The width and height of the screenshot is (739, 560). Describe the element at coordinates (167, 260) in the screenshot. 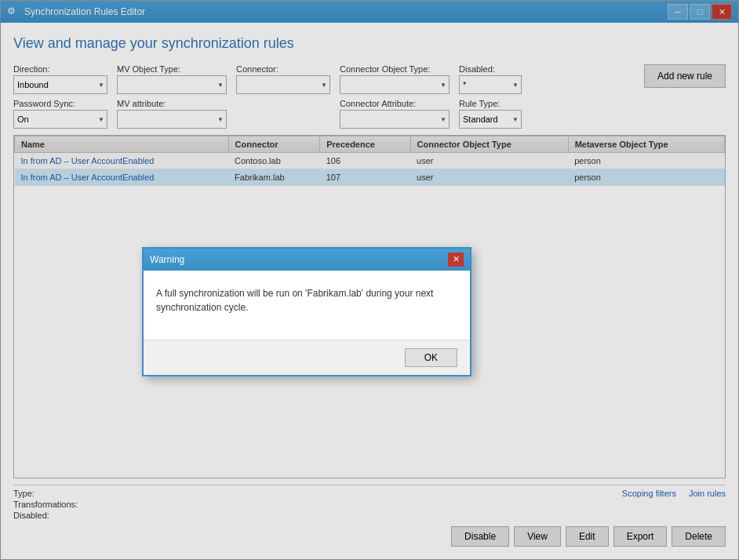

I see `dialog-title: Warning` at that location.